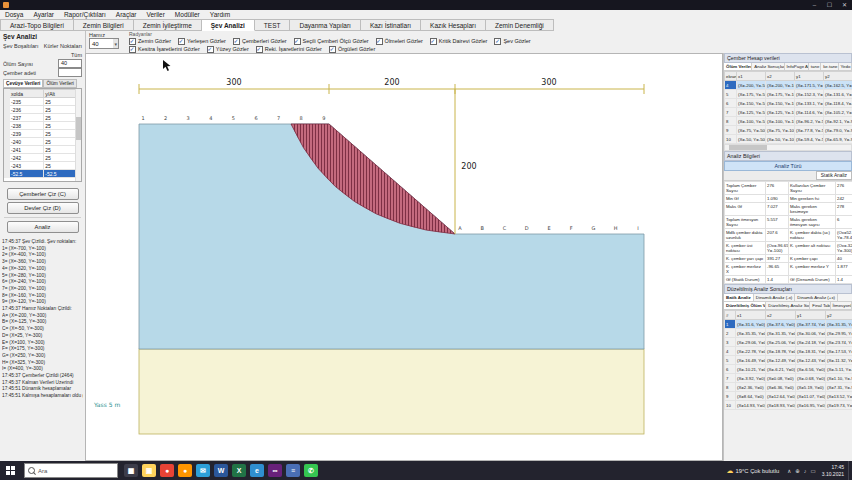 The height and width of the screenshot is (480, 852). I want to click on excel-icon: X, so click(239, 470).